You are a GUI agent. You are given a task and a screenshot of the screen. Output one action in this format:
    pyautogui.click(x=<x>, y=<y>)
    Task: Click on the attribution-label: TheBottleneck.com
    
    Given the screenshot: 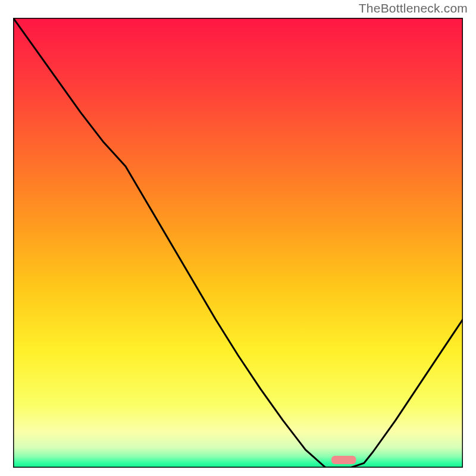 What is the action you would take?
    pyautogui.click(x=413, y=8)
    